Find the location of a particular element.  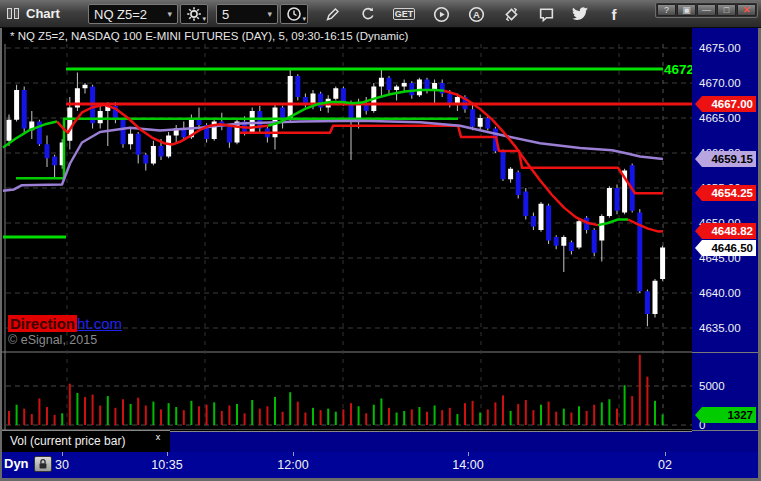

price-tag: 4648.82 is located at coordinates (729, 231).